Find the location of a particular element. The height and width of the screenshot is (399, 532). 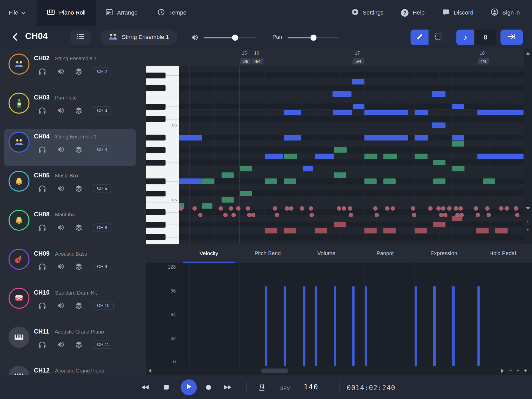

track-row-ch04: CH04String Ensemble 1CH 4 is located at coordinates (73, 148).